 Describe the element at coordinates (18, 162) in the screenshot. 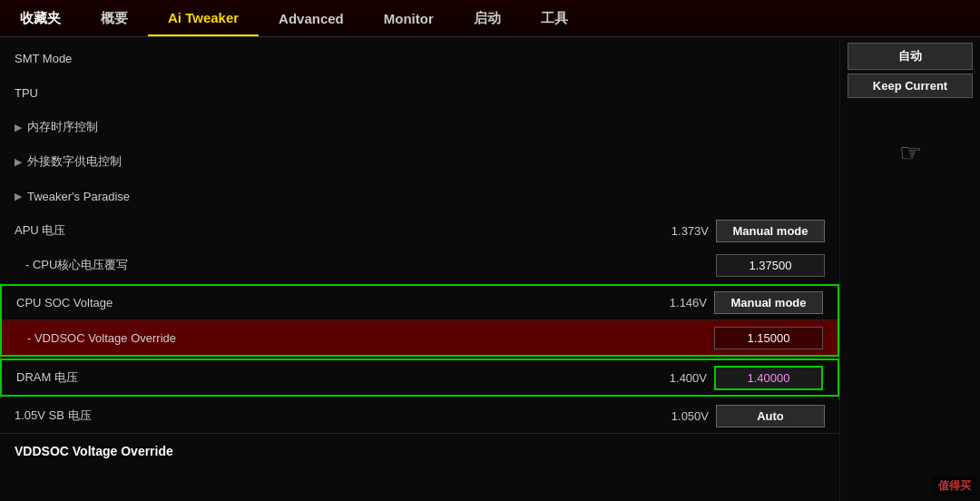

I see `expand-arrow-2: ▶` at that location.